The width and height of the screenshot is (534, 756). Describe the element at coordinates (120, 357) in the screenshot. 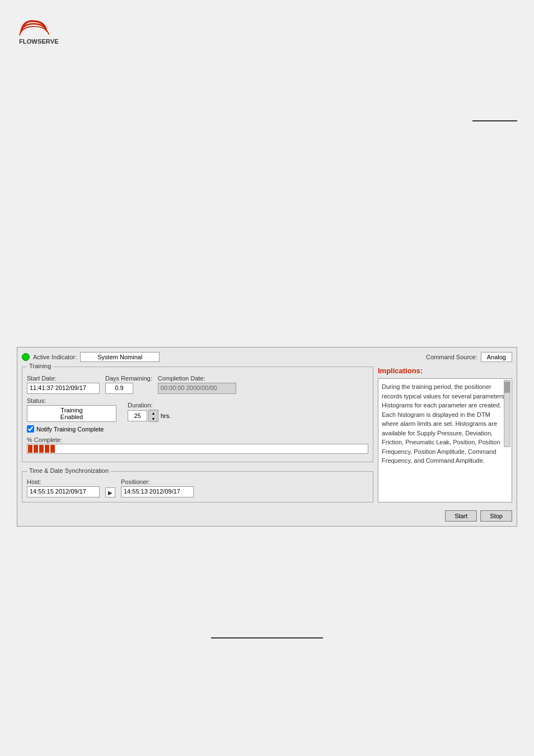

I see `active-indicator-value: System Nominal` at that location.